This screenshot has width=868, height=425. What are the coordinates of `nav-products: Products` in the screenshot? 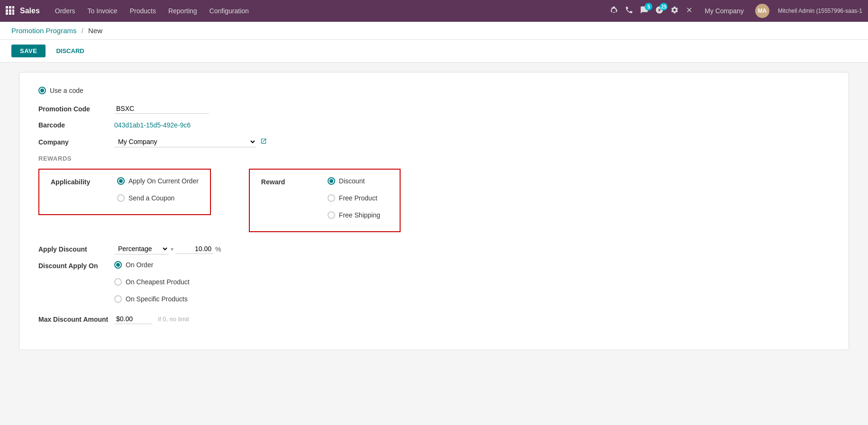 It's located at (143, 11).